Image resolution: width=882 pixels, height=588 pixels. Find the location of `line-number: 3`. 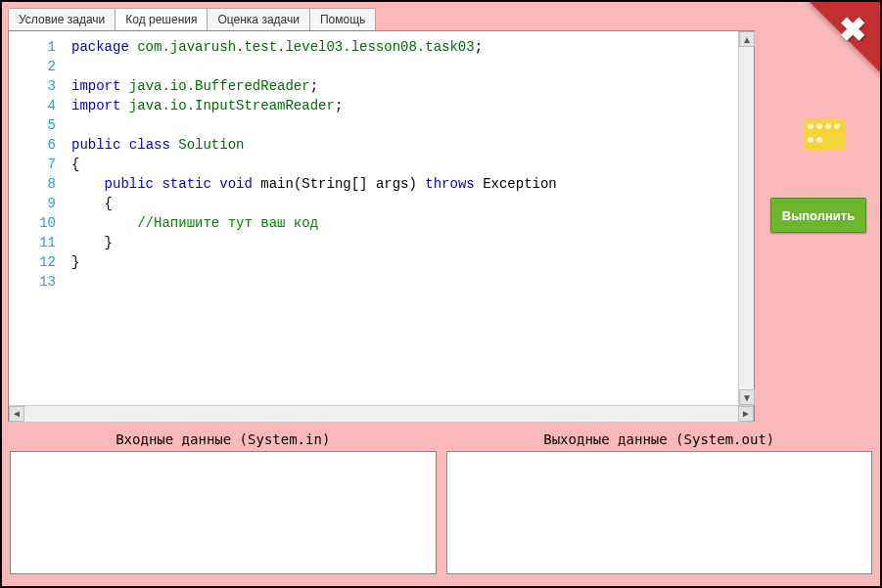

line-number: 3 is located at coordinates (32, 86).